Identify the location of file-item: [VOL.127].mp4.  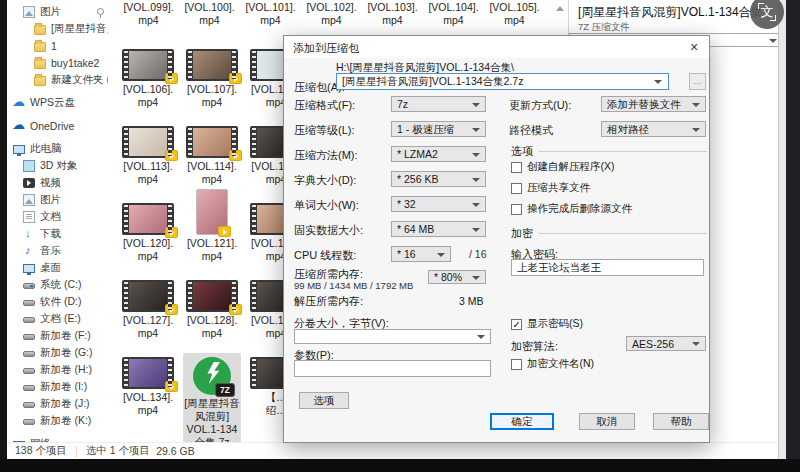
(148, 308).